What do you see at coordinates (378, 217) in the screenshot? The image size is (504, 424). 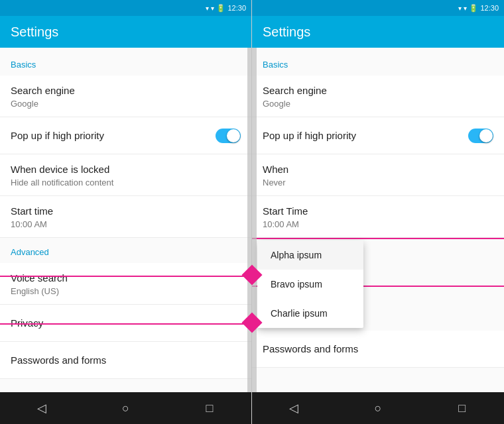 I see `right-starttime-text: Start Time 10:00 AM` at bounding box center [378, 217].